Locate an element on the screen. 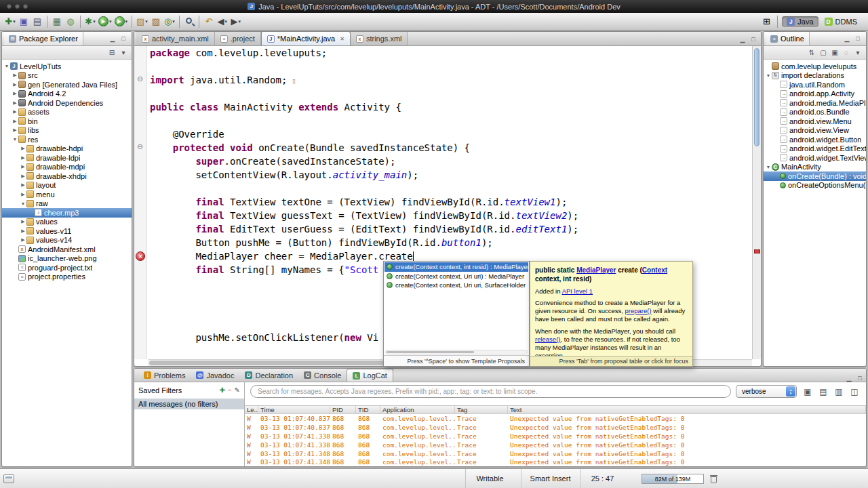  sort-button: ⇅ is located at coordinates (812, 53).